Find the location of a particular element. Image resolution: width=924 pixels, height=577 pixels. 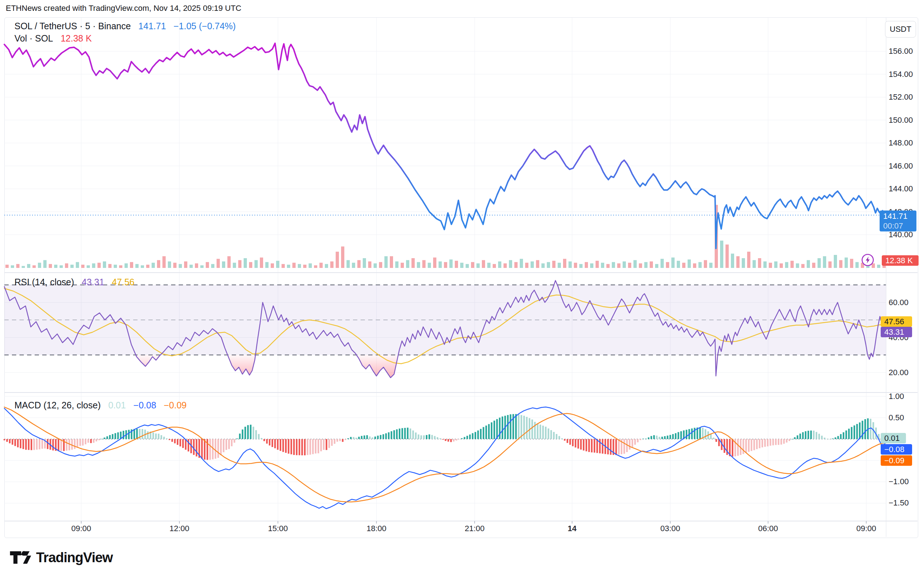

volume-axis-label: 12.38 K is located at coordinates (900, 260).